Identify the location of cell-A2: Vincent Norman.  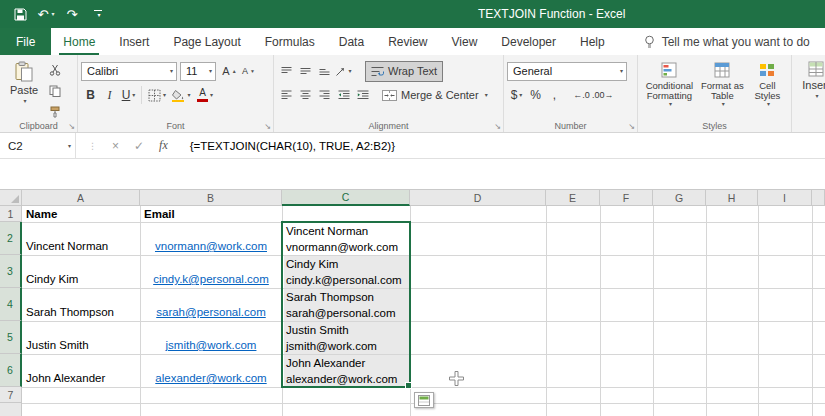
(81, 238).